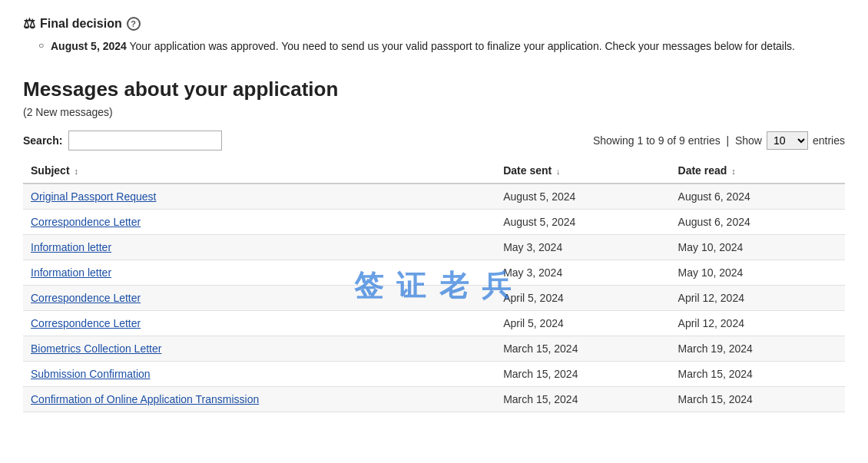 Image resolution: width=868 pixels, height=463 pixels. Describe the element at coordinates (757, 349) in the screenshot. I see `date-read-cell: March 19, 2024` at that location.